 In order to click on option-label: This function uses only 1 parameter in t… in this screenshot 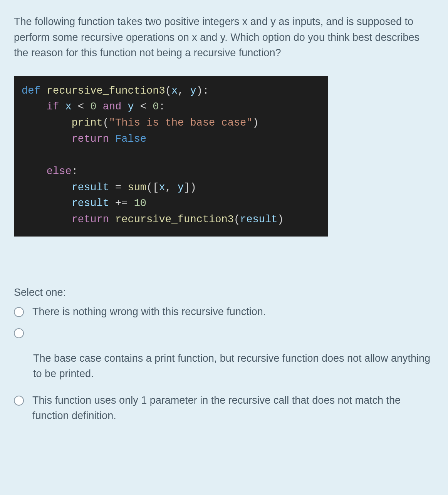, I will do `click(233, 408)`.